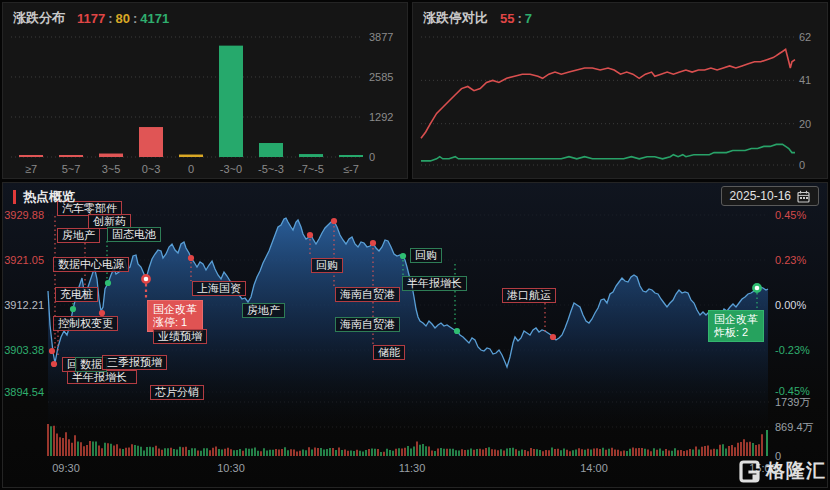 The image size is (830, 490). Describe the element at coordinates (86, 324) in the screenshot. I see `topic-tag: 控制权变更` at that location.